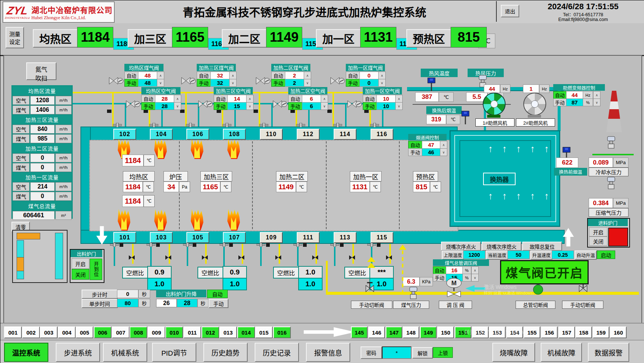 This screenshot has width=644, height=363. Describe the element at coordinates (443, 353) in the screenshot. I see `lock-button: 上锁` at that location.